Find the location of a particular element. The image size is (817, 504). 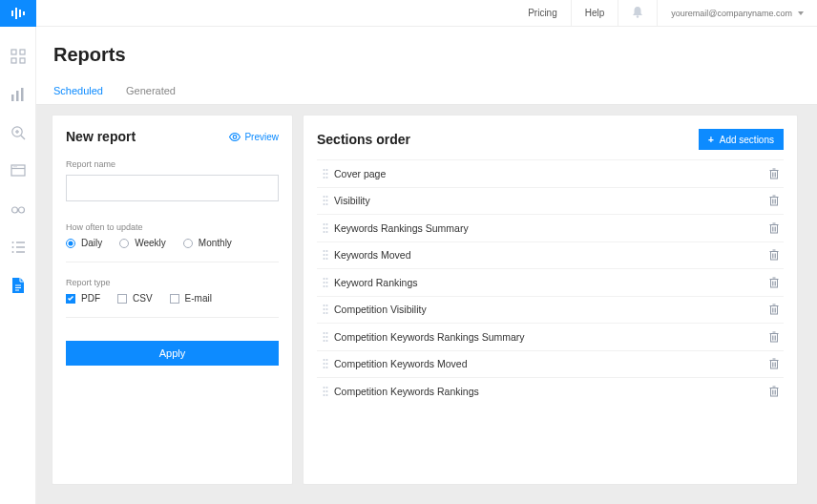

chevron-down-icon is located at coordinates (801, 13).